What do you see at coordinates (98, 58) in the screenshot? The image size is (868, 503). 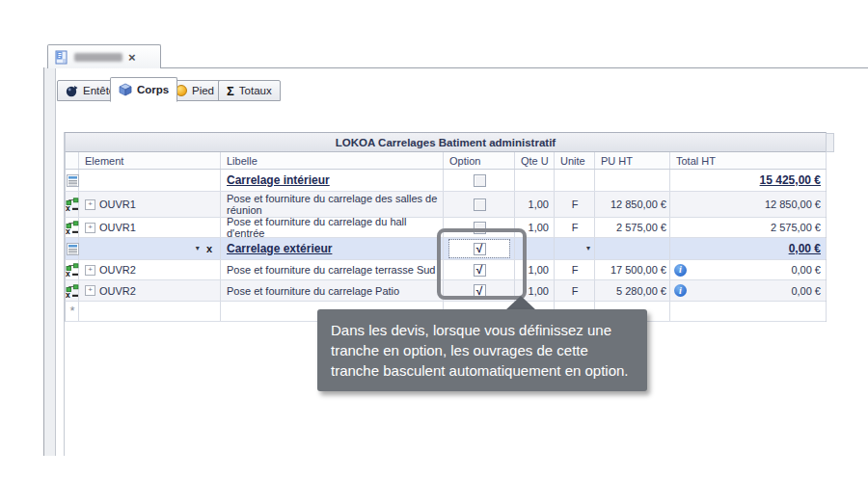 I see `document-title-blurred` at bounding box center [98, 58].